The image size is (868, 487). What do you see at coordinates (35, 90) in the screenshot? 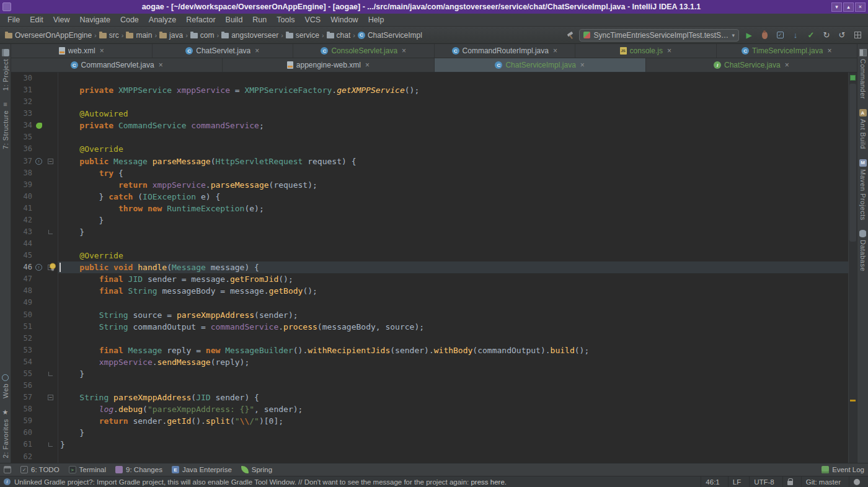
I see `gutter-line-31: 31` at bounding box center [35, 90].